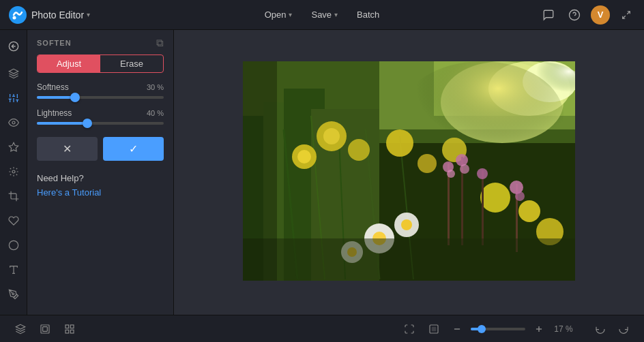 This screenshot has width=644, height=342. Describe the element at coordinates (612, 329) in the screenshot. I see `bottom-right-buttons` at that location.